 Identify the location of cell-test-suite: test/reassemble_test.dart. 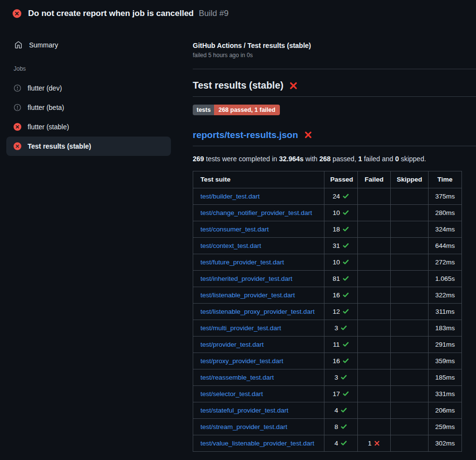
(259, 377).